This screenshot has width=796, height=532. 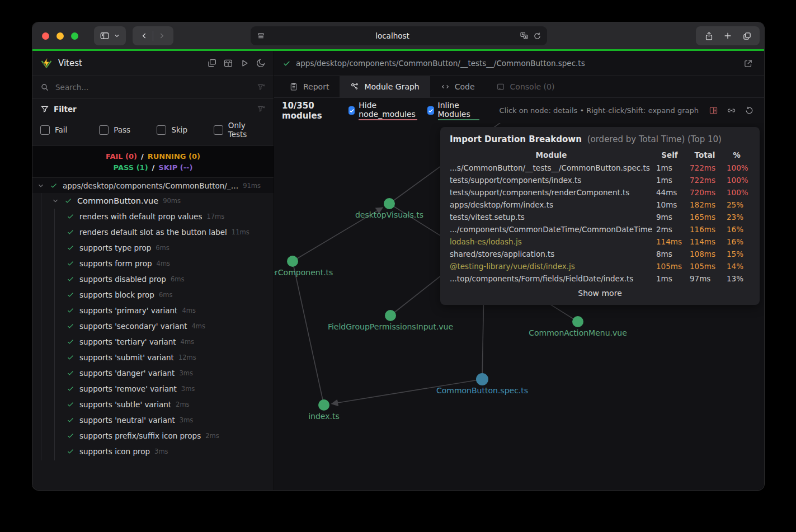 I want to click on test-row: supports 'remove' variant3ms, so click(x=153, y=389).